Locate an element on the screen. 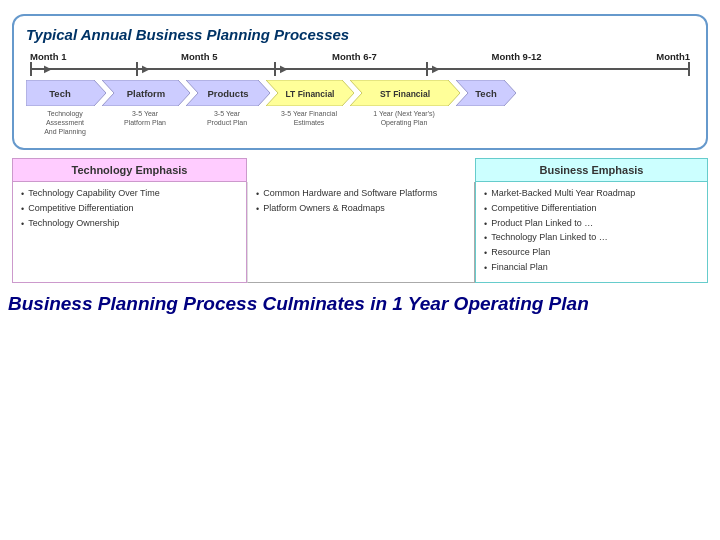  month-9-12-label: Month 9-12 is located at coordinates (516, 56).